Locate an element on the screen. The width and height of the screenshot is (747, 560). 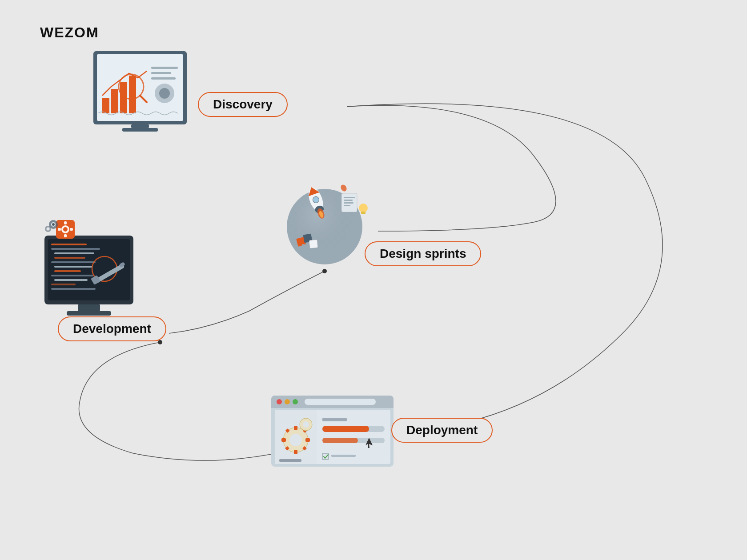
design-sprints-pill: Design sprints is located at coordinates (423, 254).